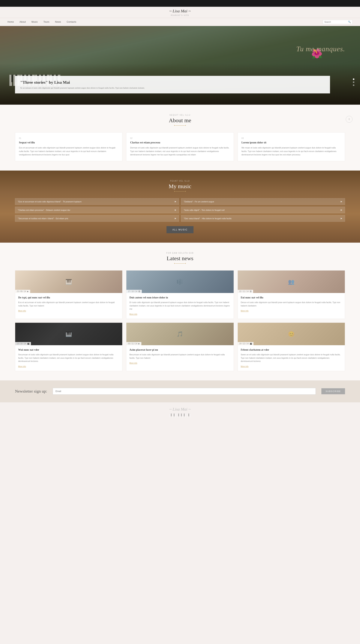  What do you see at coordinates (180, 356) in the screenshot?
I see `news-content-5: Azim placerat facer pi nu Becumsan et iu…` at bounding box center [180, 356].